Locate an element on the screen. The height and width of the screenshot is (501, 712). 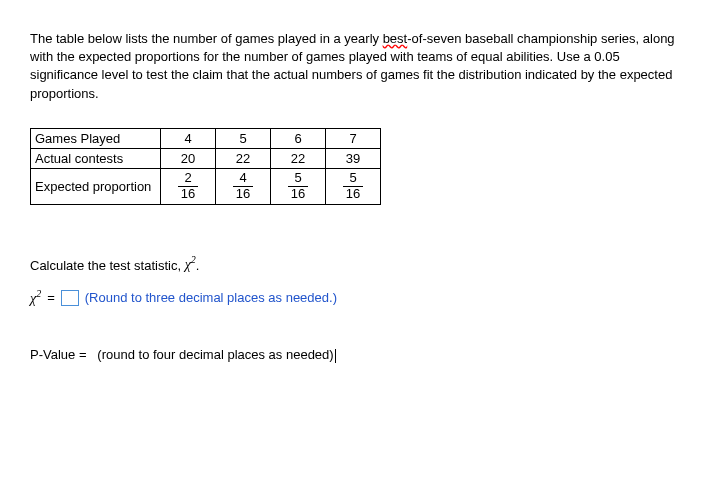
expected-col-1: 4 16 is located at coordinates (244, 186).